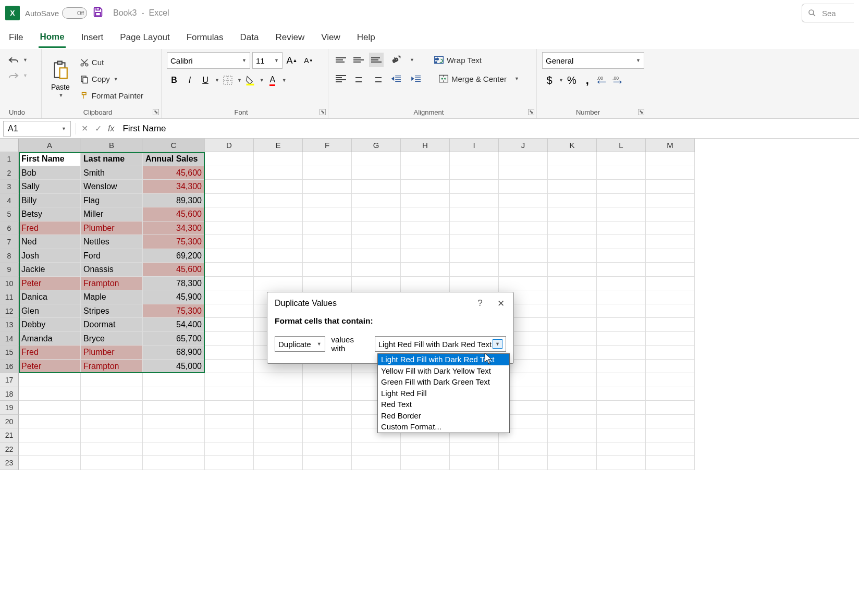  What do you see at coordinates (50, 173) in the screenshot?
I see `cell: Bob` at bounding box center [50, 173].